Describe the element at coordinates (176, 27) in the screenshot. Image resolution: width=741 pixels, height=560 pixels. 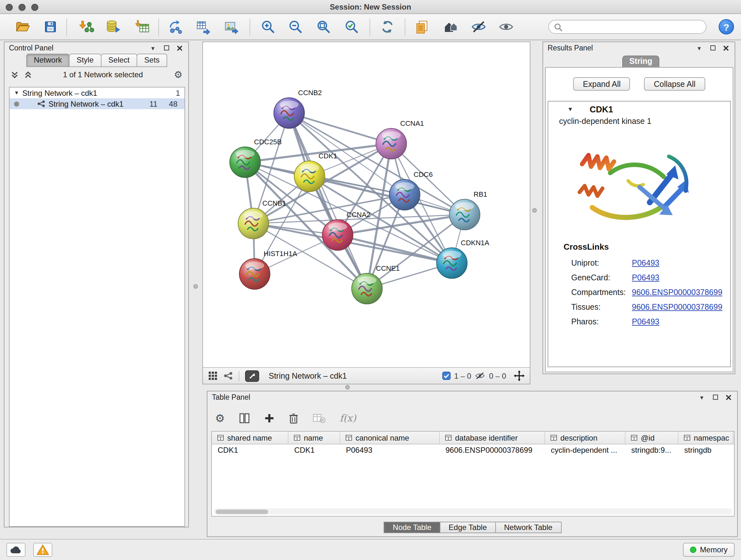
I see `new-network-button` at that location.